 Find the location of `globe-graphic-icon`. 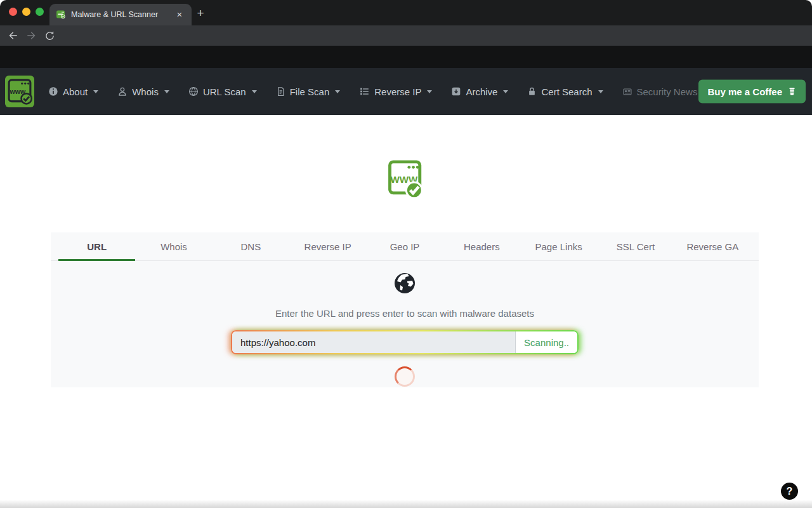

globe-graphic-icon is located at coordinates (405, 283).